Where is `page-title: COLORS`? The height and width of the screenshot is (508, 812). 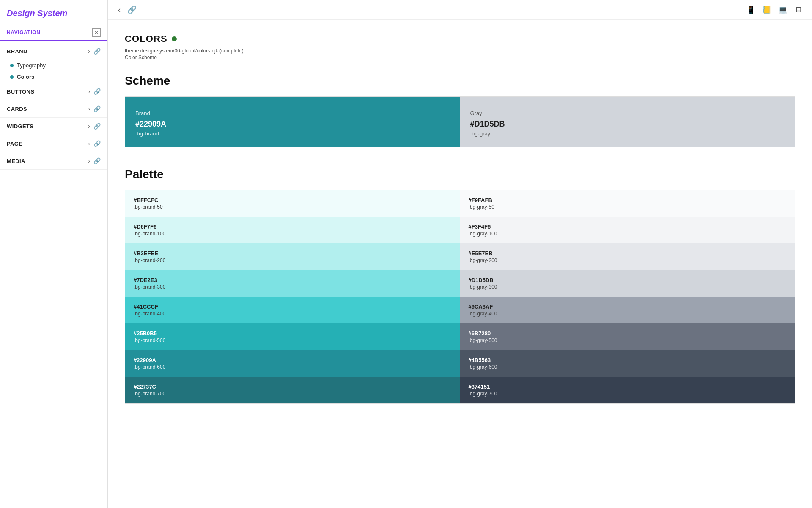
page-title: COLORS is located at coordinates (146, 39).